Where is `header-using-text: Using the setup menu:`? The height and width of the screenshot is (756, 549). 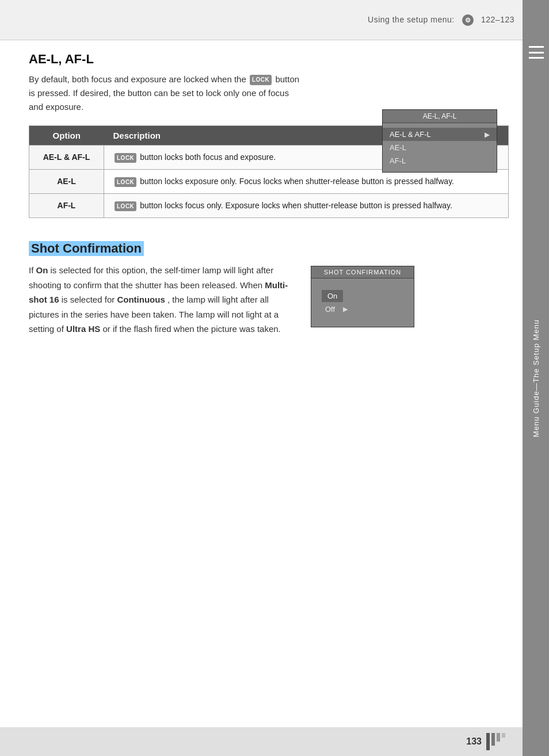 header-using-text: Using the setup menu: is located at coordinates (411, 19).